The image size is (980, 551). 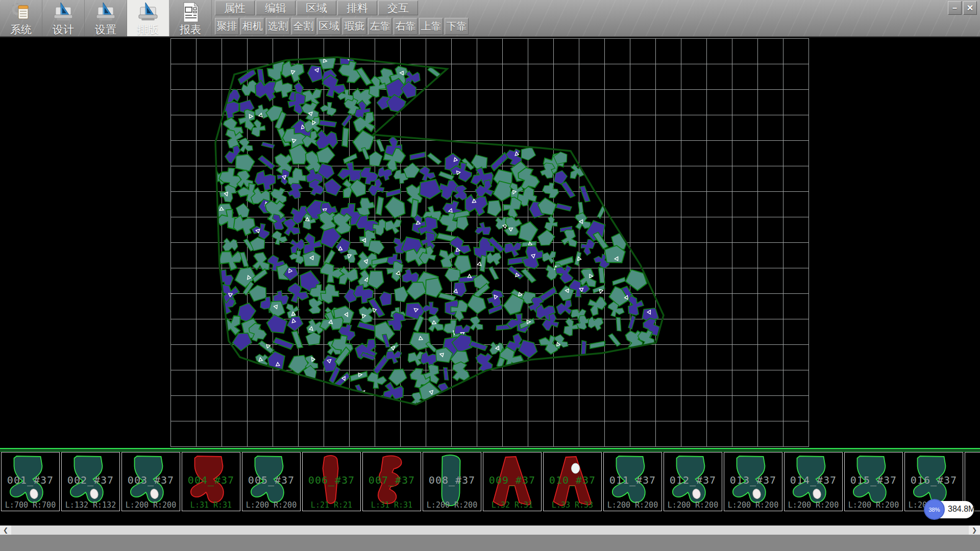 What do you see at coordinates (303, 27) in the screenshot?
I see `tool-button-cut-all: 全割` at bounding box center [303, 27].